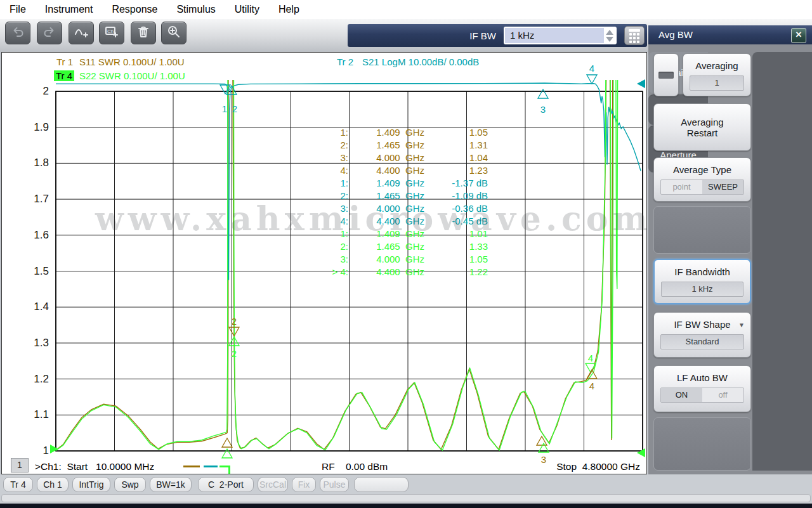  What do you see at coordinates (543, 109) in the screenshot?
I see `marker-number: 3` at bounding box center [543, 109].